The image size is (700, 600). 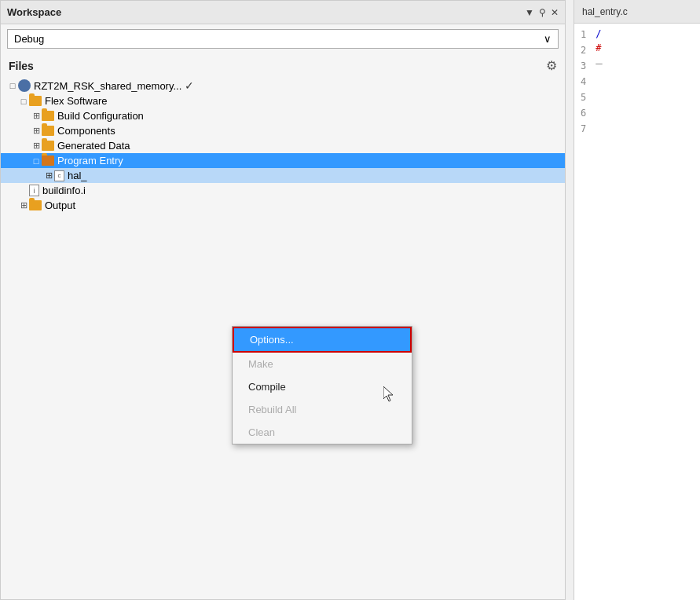 I want to click on pin-icon: ⚲, so click(x=542, y=13).